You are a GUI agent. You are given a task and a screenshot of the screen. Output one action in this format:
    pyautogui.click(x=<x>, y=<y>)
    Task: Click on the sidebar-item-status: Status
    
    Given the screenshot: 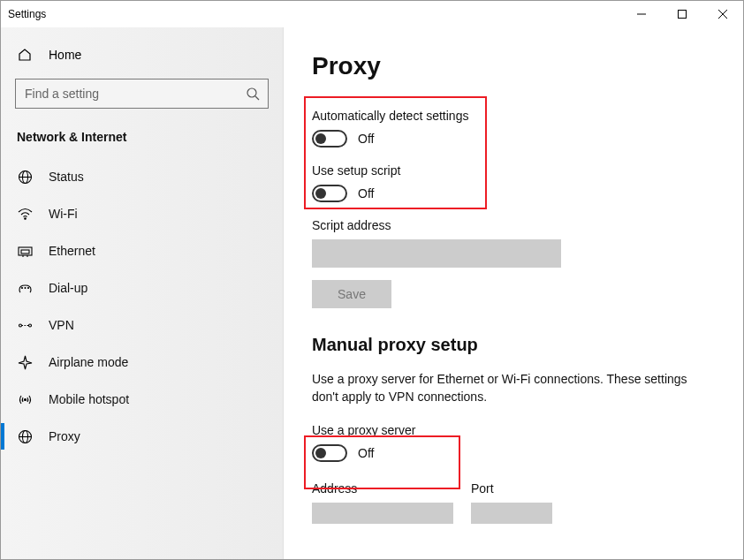 What is the action you would take?
    pyautogui.click(x=141, y=177)
    